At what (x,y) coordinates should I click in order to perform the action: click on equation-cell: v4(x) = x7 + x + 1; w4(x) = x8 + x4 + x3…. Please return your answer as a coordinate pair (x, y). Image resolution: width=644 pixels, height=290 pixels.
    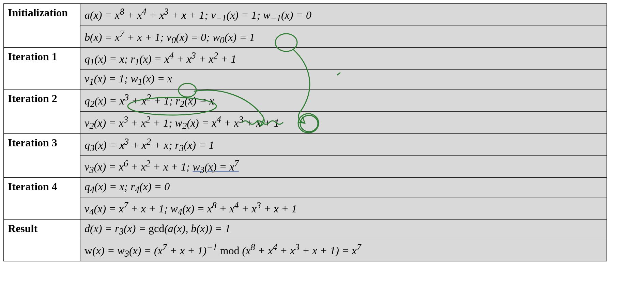
    Looking at the image, I should click on (343, 208).